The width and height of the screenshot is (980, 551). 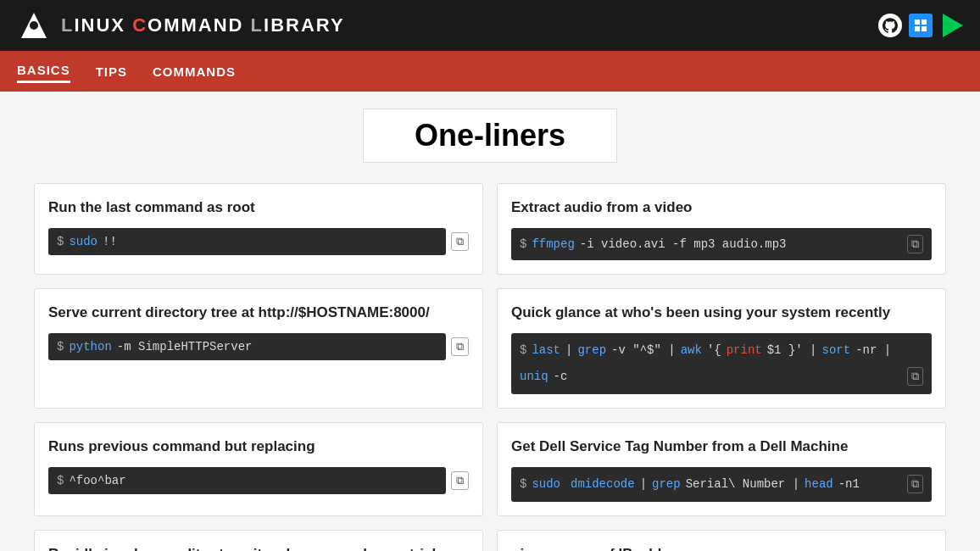 I want to click on card-serve-directory: Serve current directory tree at http://$…, so click(x=259, y=348).